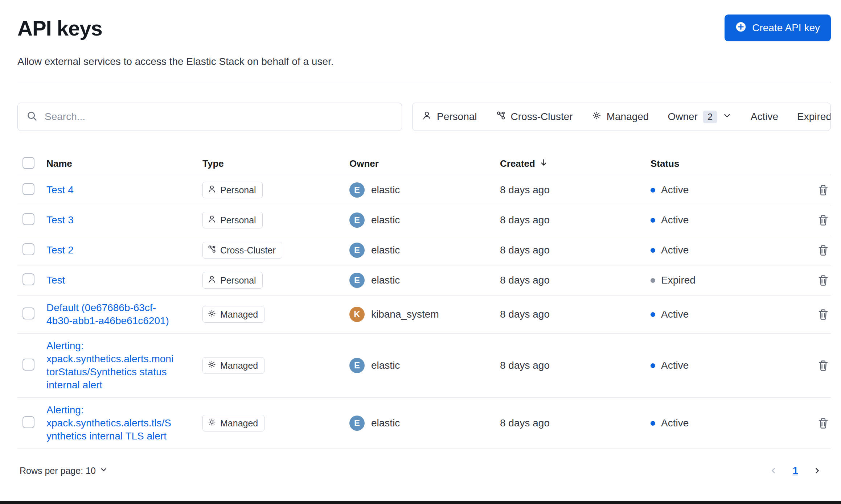 This screenshot has height=504, width=841. I want to click on filter-cross-cluster-label: Cross-Cluster, so click(542, 117).